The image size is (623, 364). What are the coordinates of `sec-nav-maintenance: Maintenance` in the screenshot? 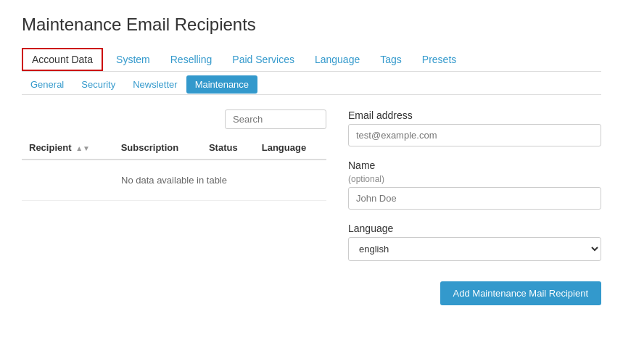 It's located at (222, 84).